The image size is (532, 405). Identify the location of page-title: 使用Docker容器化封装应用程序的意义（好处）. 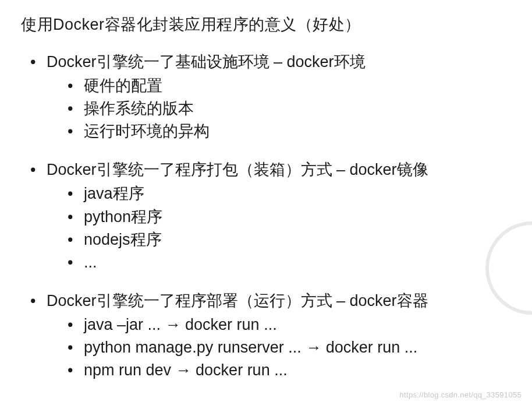
(266, 24).